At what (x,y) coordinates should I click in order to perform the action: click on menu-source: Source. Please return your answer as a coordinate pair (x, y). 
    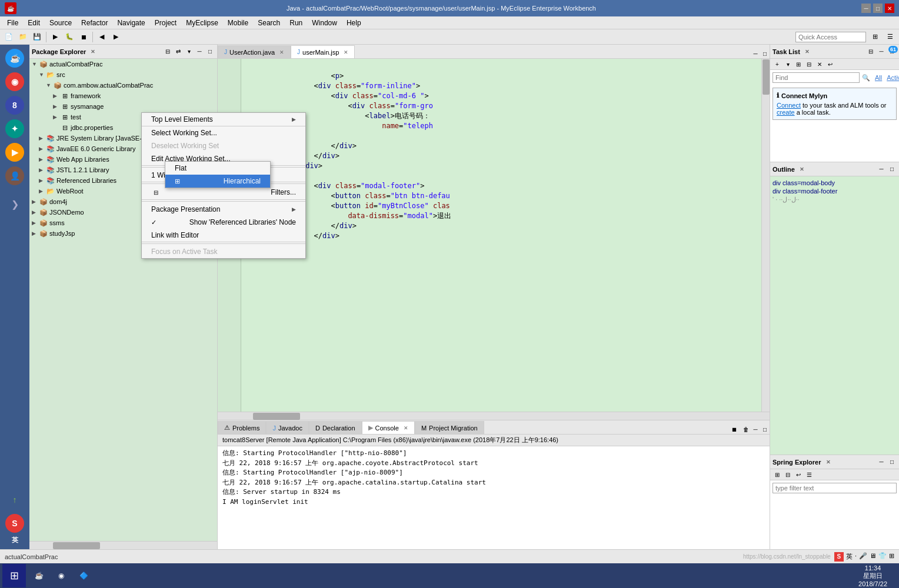
    Looking at the image, I should click on (61, 23).